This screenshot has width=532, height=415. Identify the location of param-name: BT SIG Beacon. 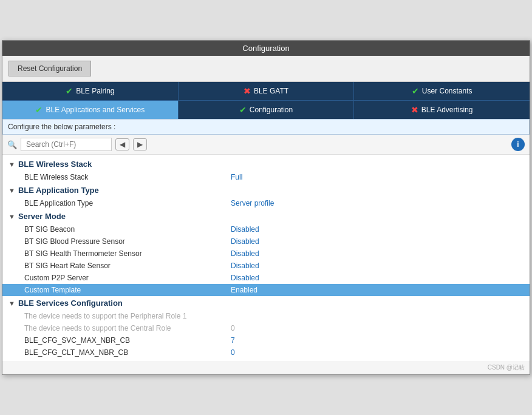
(128, 229).